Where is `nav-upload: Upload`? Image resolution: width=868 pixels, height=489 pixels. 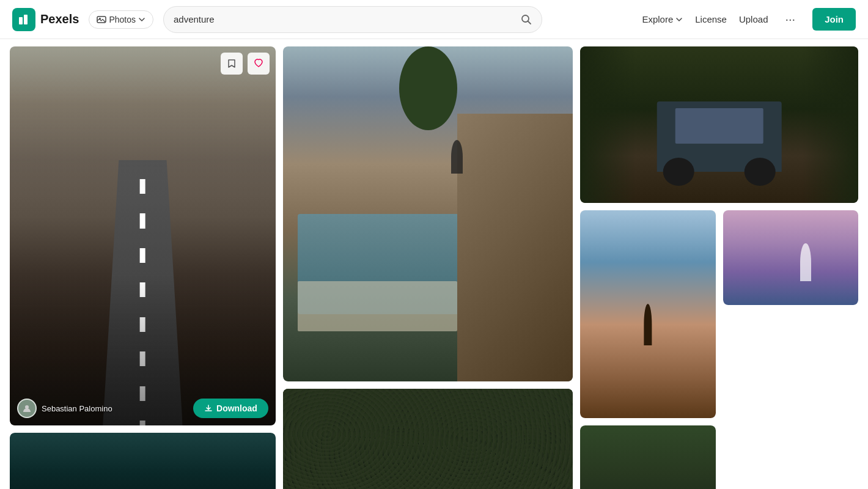
nav-upload: Upload is located at coordinates (754, 20).